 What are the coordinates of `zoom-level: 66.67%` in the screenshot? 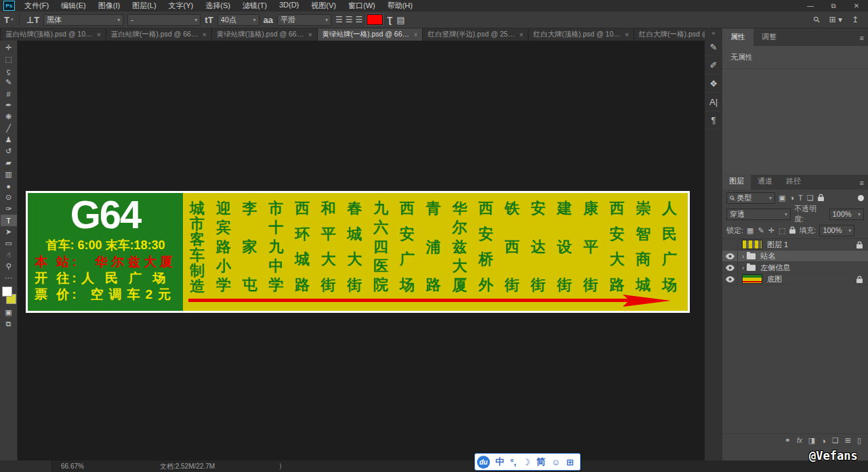 It's located at (73, 466).